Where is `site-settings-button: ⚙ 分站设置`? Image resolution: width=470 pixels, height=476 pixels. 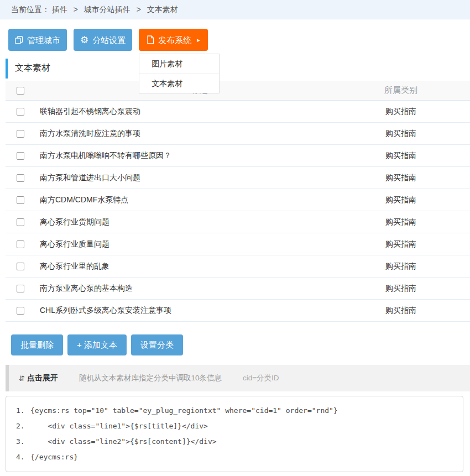 site-settings-button: ⚙ 分站设置 is located at coordinates (103, 40).